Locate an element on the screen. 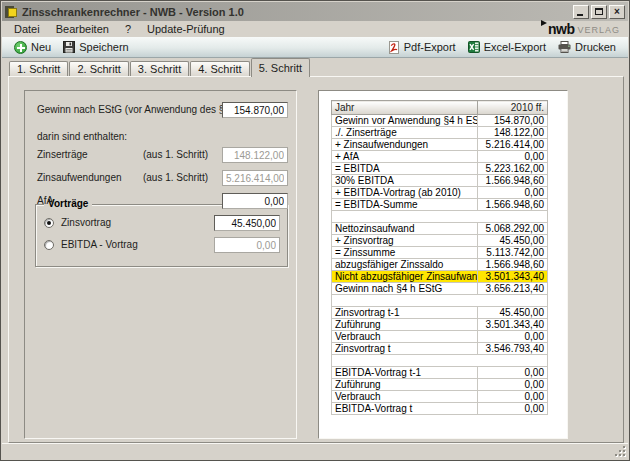 Image resolution: width=630 pixels, height=461 pixels. print-label: Drucken is located at coordinates (596, 47).